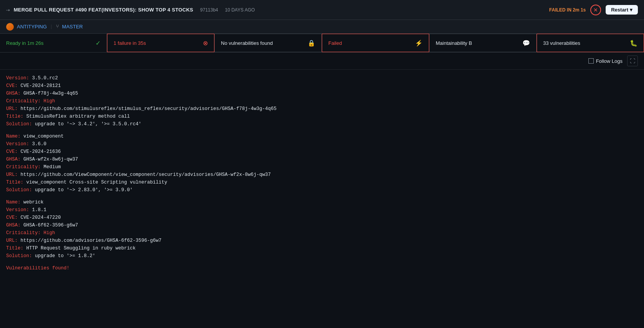  I want to click on log-line-1: CVE: CVE-2024-28121, so click(322, 86).